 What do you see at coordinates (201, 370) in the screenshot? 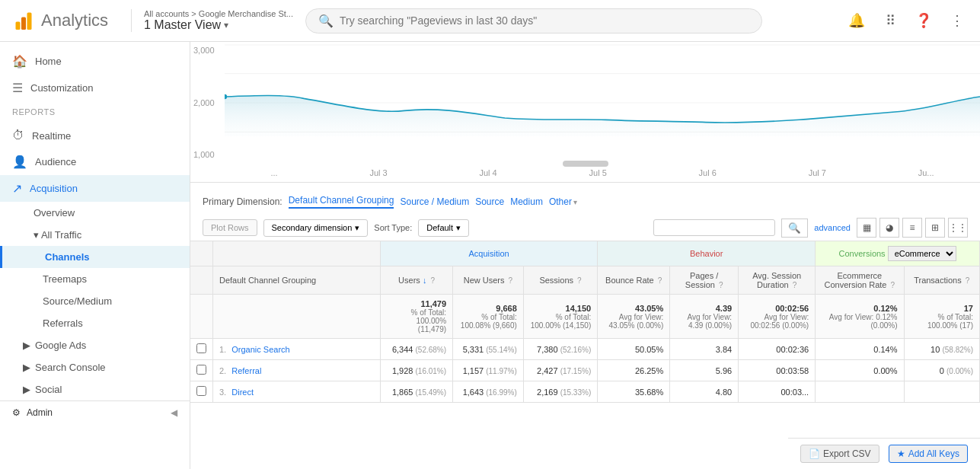
I see `row2-checkbox` at bounding box center [201, 370].